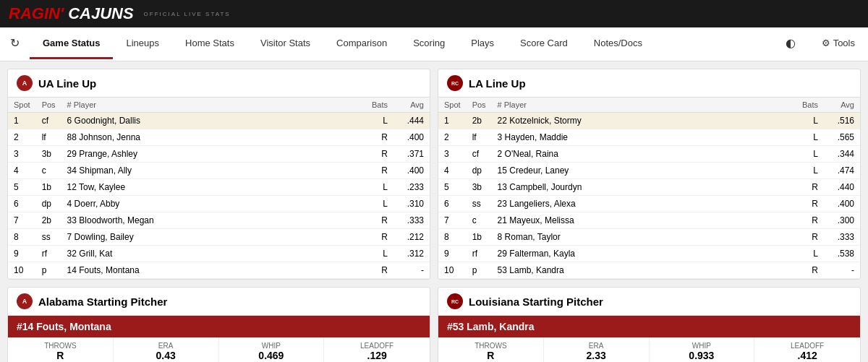  I want to click on player-cell: 29 Prange, Ashley, so click(205, 155).